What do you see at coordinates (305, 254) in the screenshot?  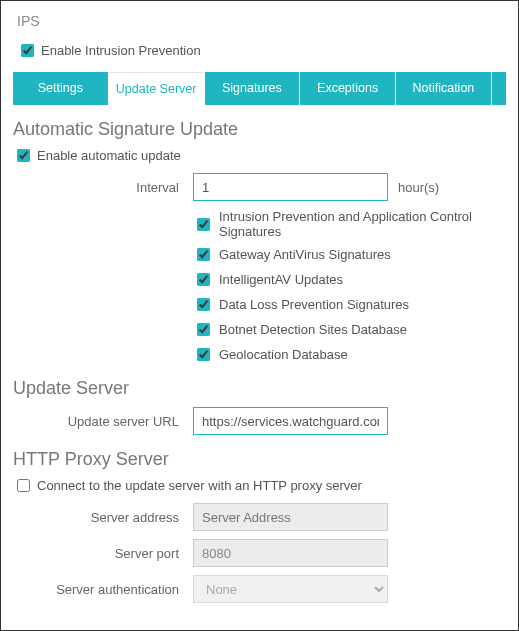 I see `lbl-gav: Gateway AntiVirus Signatures` at bounding box center [305, 254].